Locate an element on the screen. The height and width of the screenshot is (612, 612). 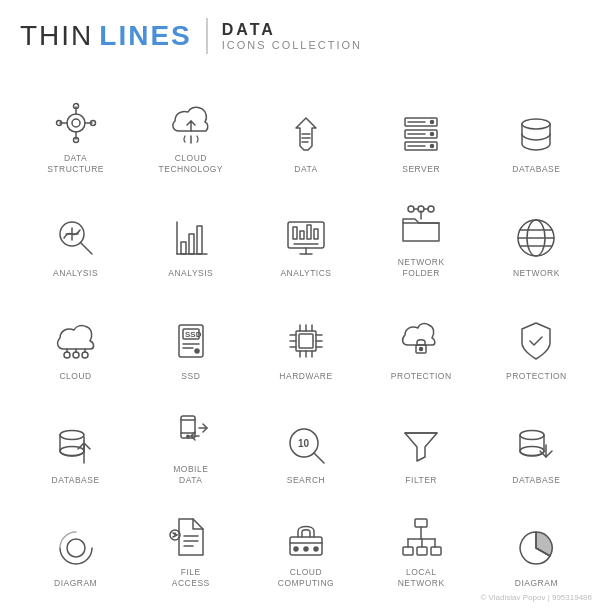
icon-cell-mobile-data: MOBILEDATA is located at coordinates (190, 438).